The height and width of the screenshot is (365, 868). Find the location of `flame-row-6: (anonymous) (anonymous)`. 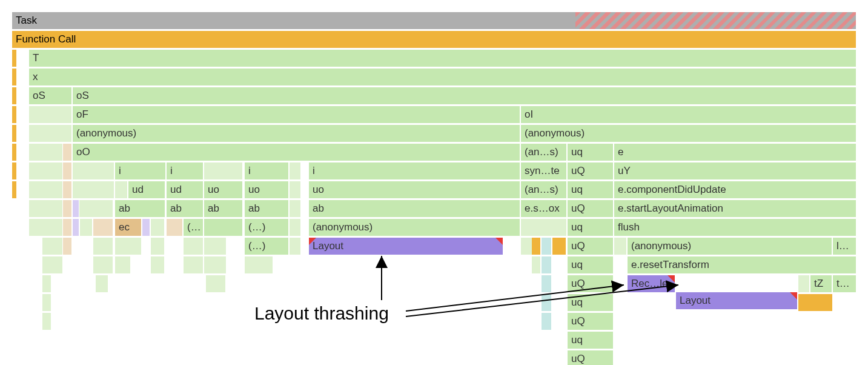

flame-row-6: (anonymous) (anonymous) is located at coordinates (434, 134).